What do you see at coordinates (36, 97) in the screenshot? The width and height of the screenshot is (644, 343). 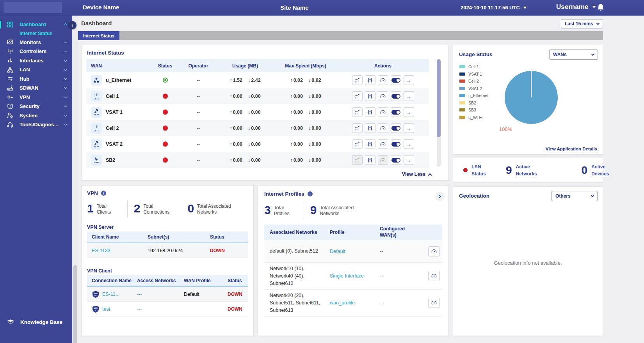 I see `sidebar-item-vpn: VPN` at bounding box center [36, 97].